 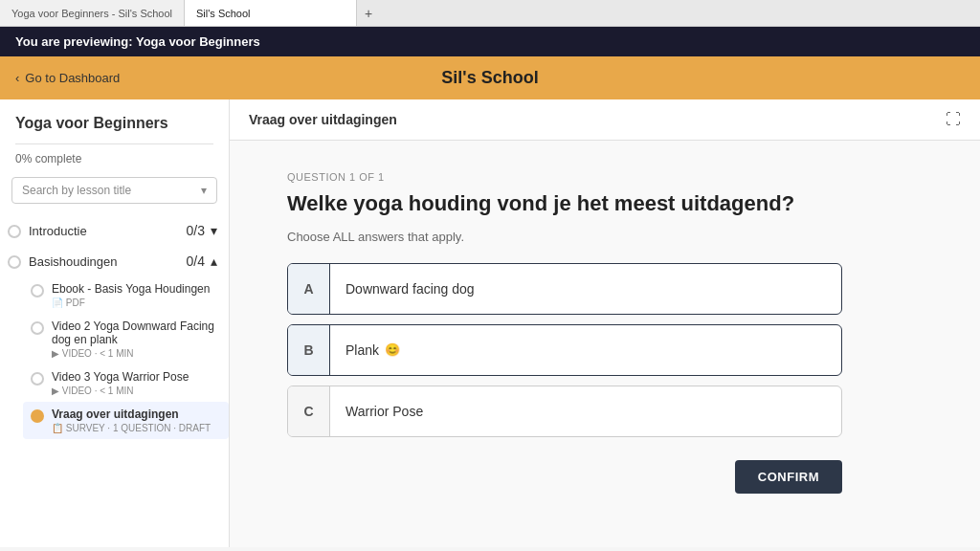 I want to click on item-survey-meta: 📋 SURVEY · 1 QUESTION · DRAFT, so click(x=134, y=429).